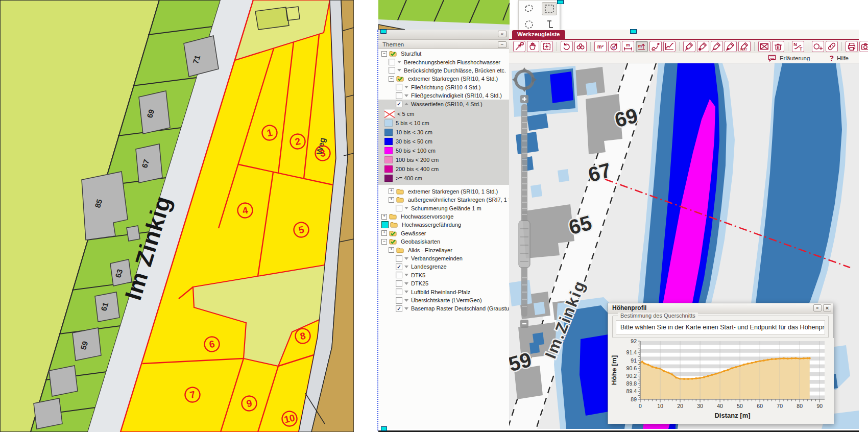 The width and height of the screenshot is (868, 432). What do you see at coordinates (600, 46) in the screenshot?
I see `measure-area-tool-button: m²` at bounding box center [600, 46].